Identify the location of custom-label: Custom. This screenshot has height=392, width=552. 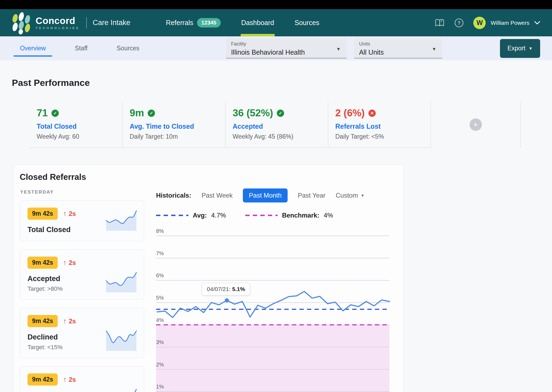
(347, 195).